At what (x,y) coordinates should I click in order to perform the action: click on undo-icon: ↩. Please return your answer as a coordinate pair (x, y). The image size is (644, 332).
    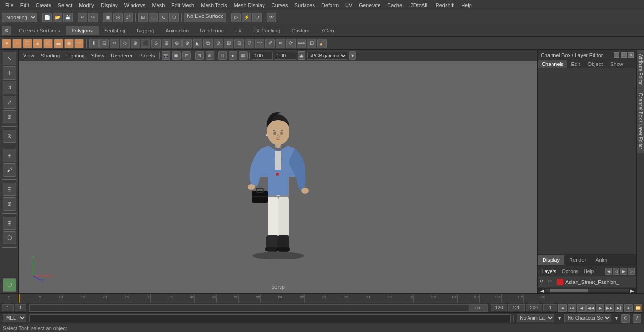
    Looking at the image, I should click on (83, 17).